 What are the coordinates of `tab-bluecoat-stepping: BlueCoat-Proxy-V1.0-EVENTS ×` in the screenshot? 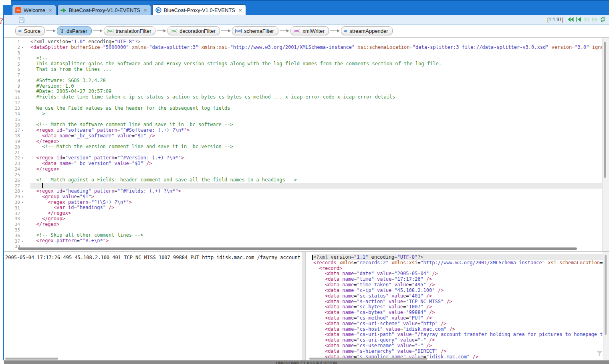 It's located at (199, 10).